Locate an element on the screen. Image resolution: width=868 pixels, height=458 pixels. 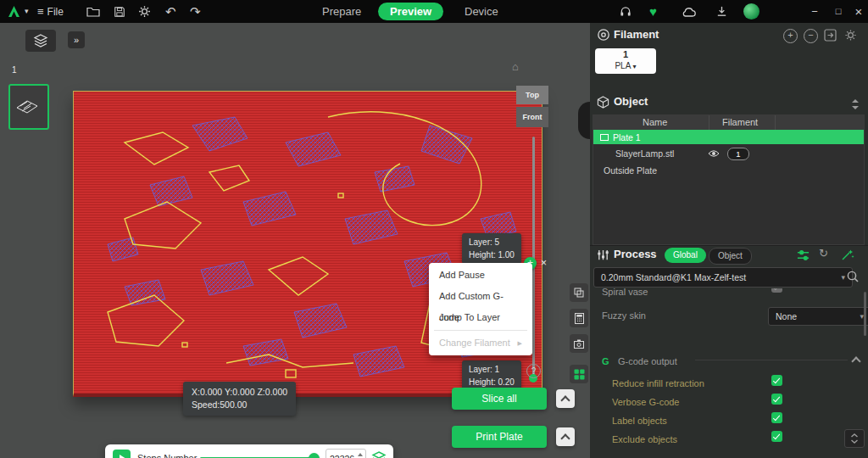
add-filament-button: + is located at coordinates (790, 36).